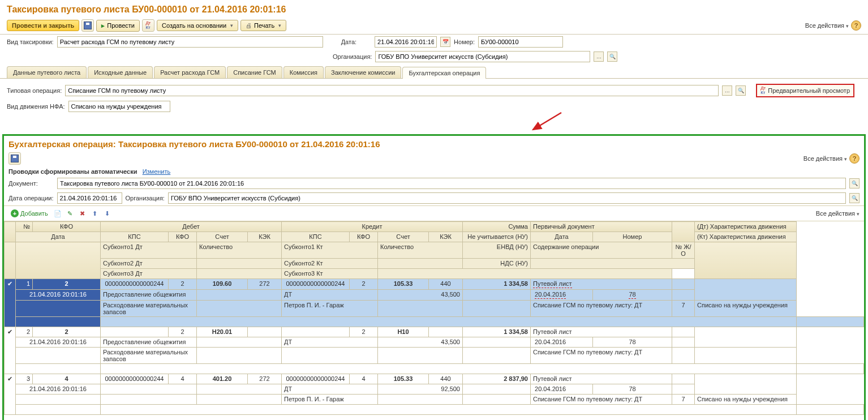  I want to click on col-envd: ЕНВД (НУ), so click(497, 250).